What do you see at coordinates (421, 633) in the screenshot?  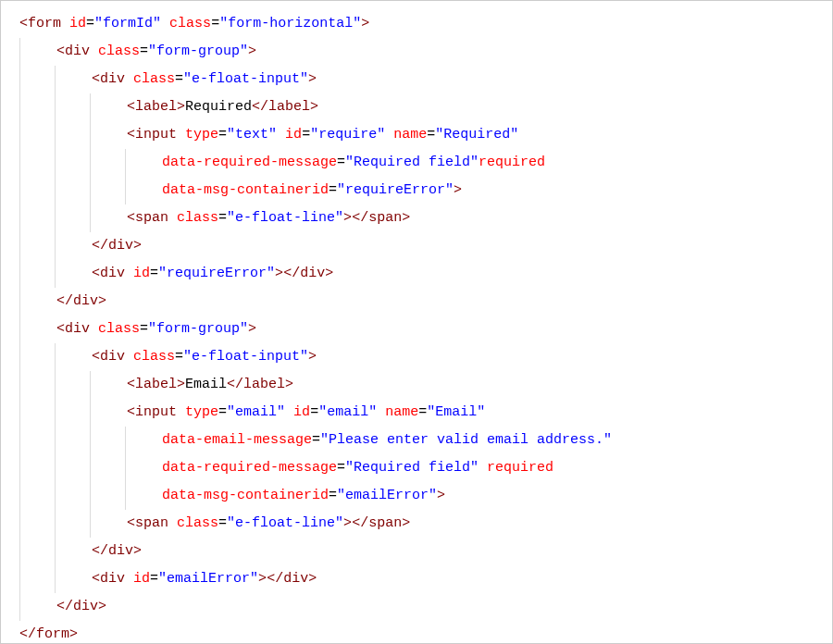 I see `code-line: </form>` at bounding box center [421, 633].